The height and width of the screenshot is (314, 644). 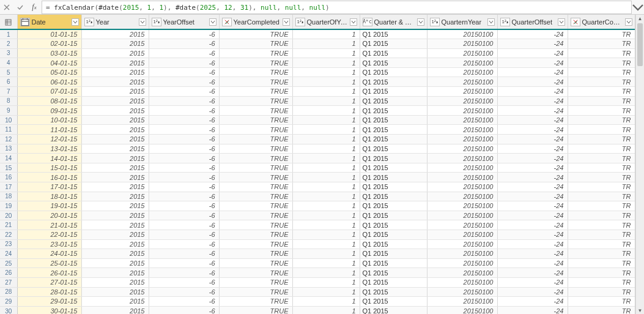 What do you see at coordinates (317, 140) in the screenshot?
I see `table-row: 1212-01-152015-6TRUE1Q1 201520150100-24T…` at bounding box center [317, 140].